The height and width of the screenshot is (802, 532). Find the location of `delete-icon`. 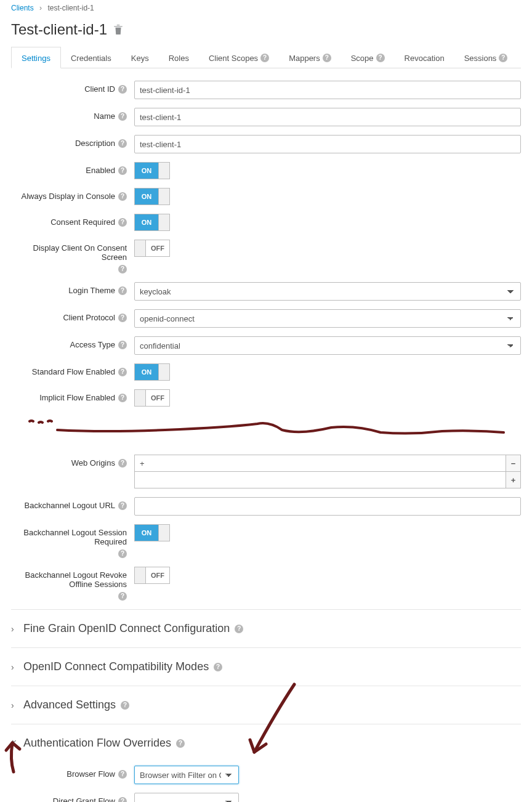

delete-icon is located at coordinates (118, 30).